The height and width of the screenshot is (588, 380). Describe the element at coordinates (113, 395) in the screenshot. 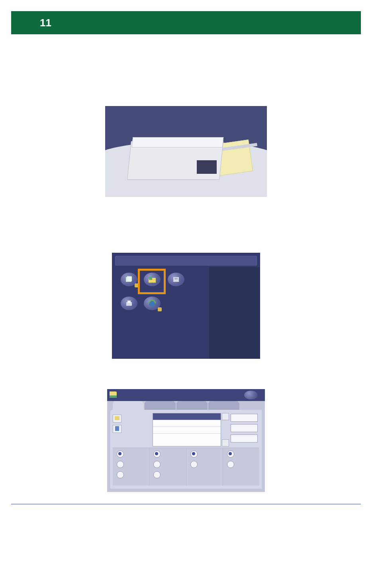

I see `folder-icon` at that location.